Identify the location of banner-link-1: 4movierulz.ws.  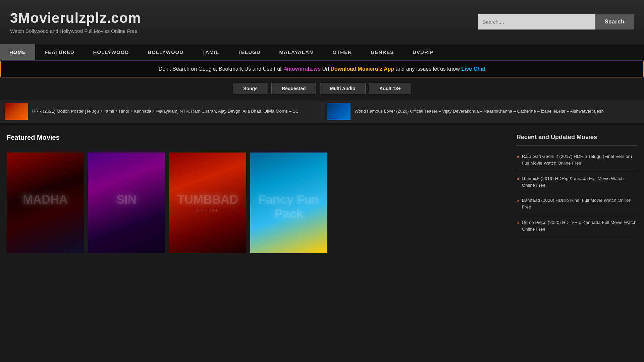
(303, 69).